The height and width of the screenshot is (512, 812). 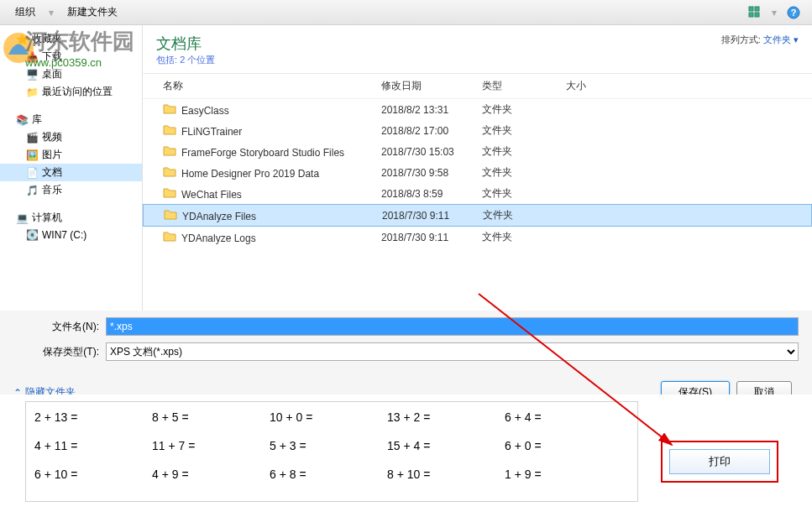 I want to click on library-title: 文档库, so click(x=186, y=44).